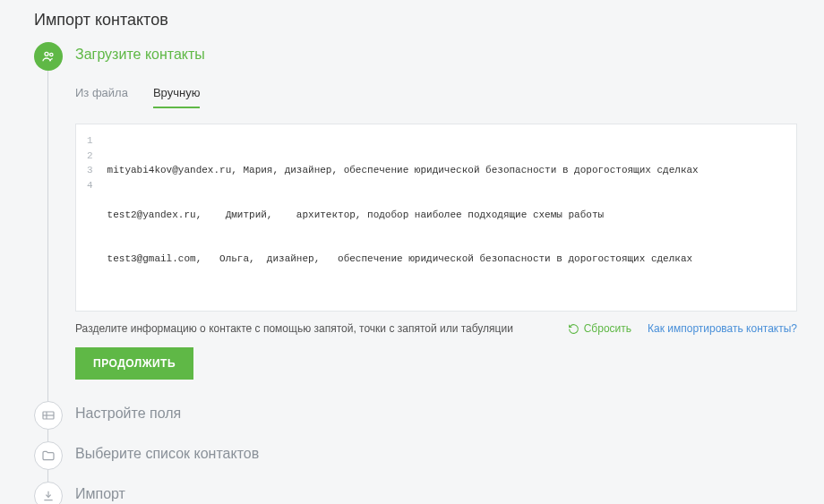 This screenshot has height=504, width=824. I want to click on users-icon, so click(48, 56).